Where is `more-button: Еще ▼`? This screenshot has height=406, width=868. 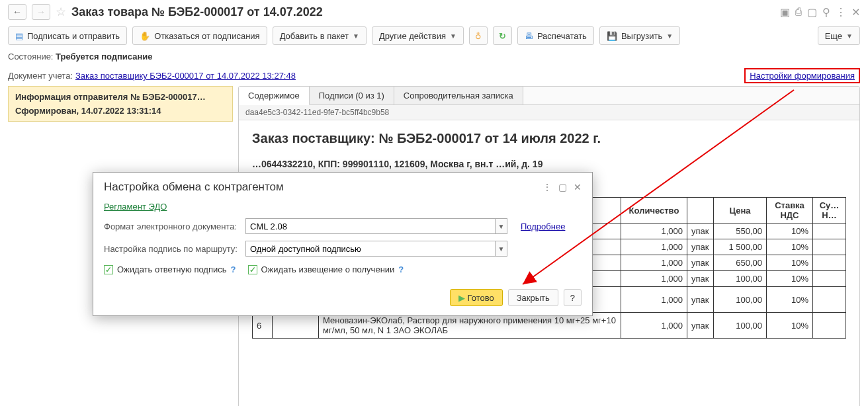 more-button: Еще ▼ is located at coordinates (839, 36).